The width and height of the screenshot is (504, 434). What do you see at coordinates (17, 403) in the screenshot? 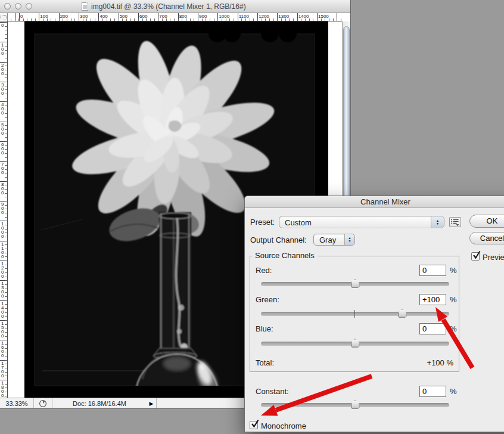
I see `zoom-level-field: 33.33%` at bounding box center [17, 403].